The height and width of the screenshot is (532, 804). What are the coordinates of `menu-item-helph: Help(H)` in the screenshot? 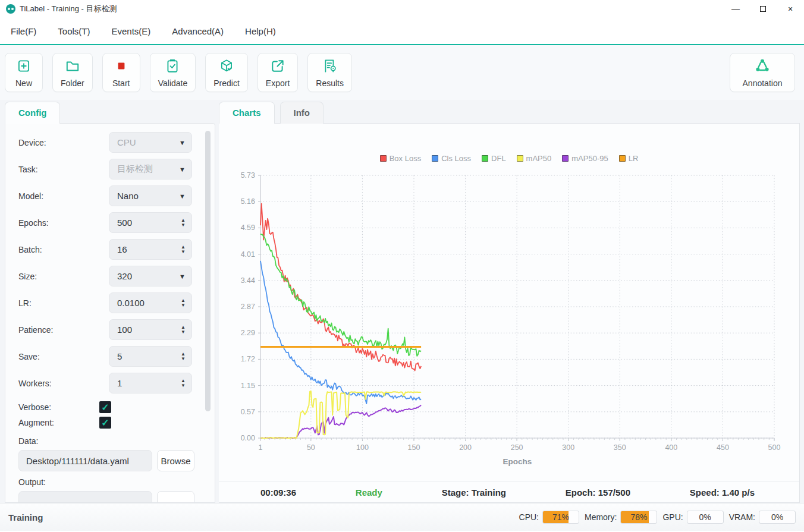 It's located at (260, 31).